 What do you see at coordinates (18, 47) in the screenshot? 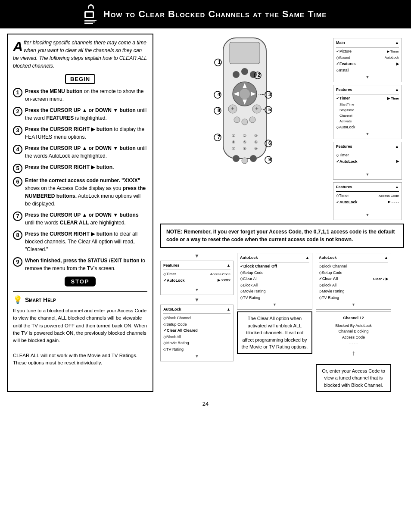
I see `drop-cap: A` at bounding box center [18, 47].